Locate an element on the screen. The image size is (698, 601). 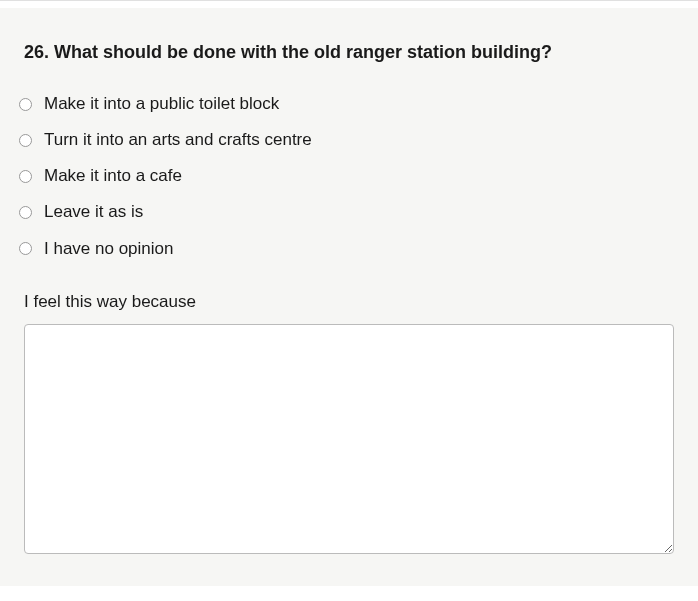
option-label: Make it into a cafe is located at coordinates (113, 176).